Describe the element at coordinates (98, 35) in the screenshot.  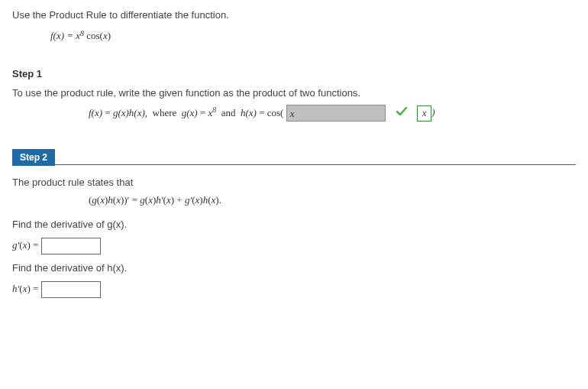
I see `fn-rhs: cos(x)` at that location.